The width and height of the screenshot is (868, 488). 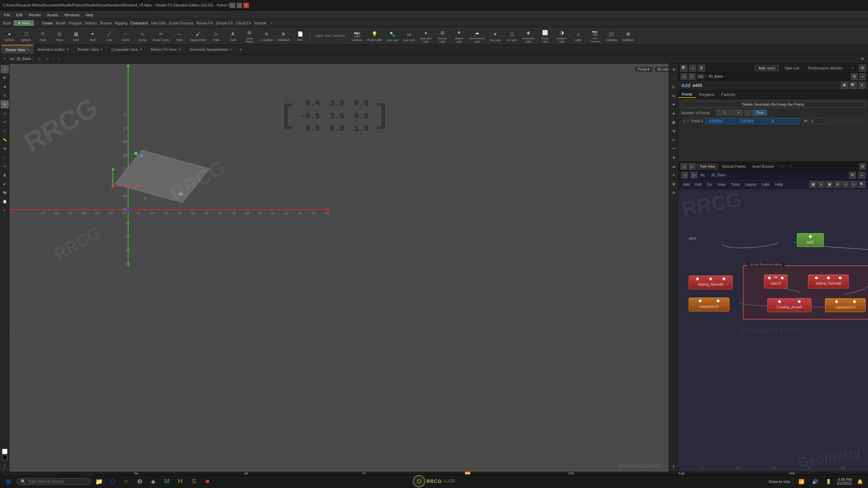 What do you see at coordinates (748, 113) in the screenshot?
I see `remove-point-btn: -` at bounding box center [748, 113].